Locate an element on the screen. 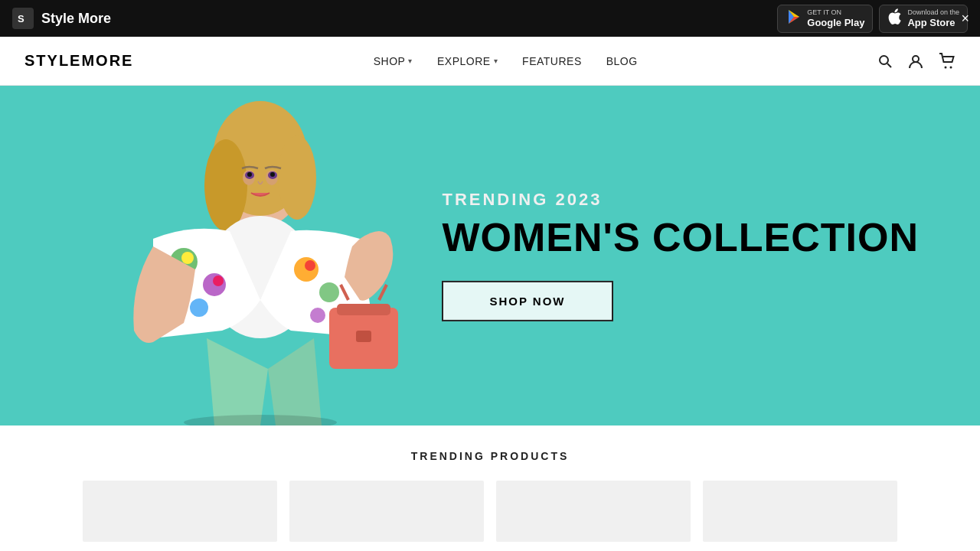 The width and height of the screenshot is (980, 551). search-button is located at coordinates (885, 61).